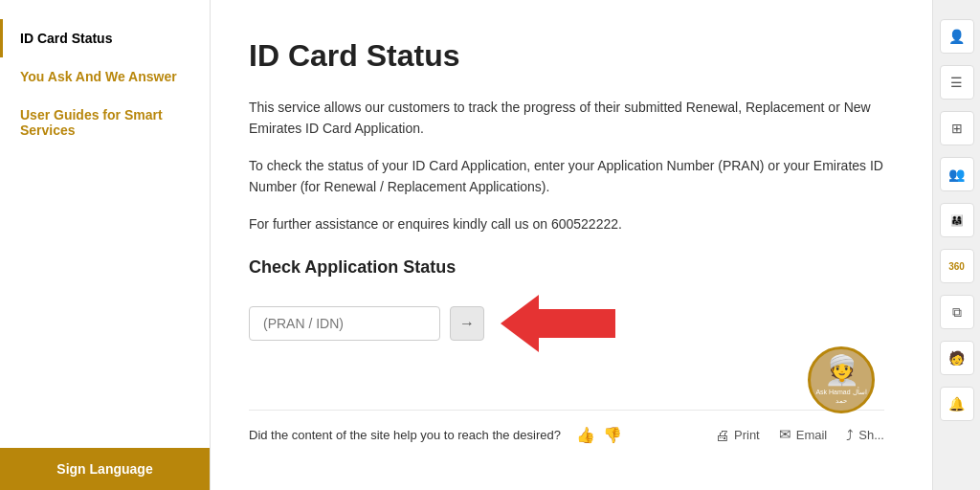  I want to click on thumbs-up-icon: 👍, so click(586, 434).